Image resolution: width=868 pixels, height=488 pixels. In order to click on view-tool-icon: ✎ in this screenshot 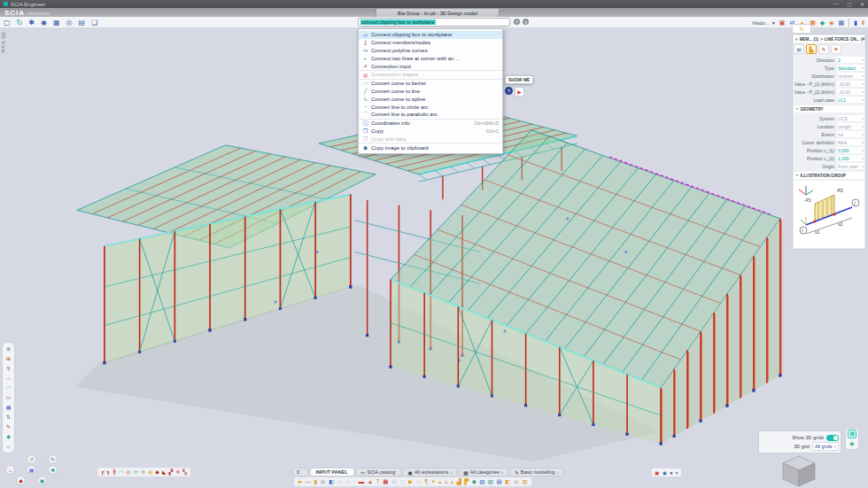, I will do `click(9, 427)`.